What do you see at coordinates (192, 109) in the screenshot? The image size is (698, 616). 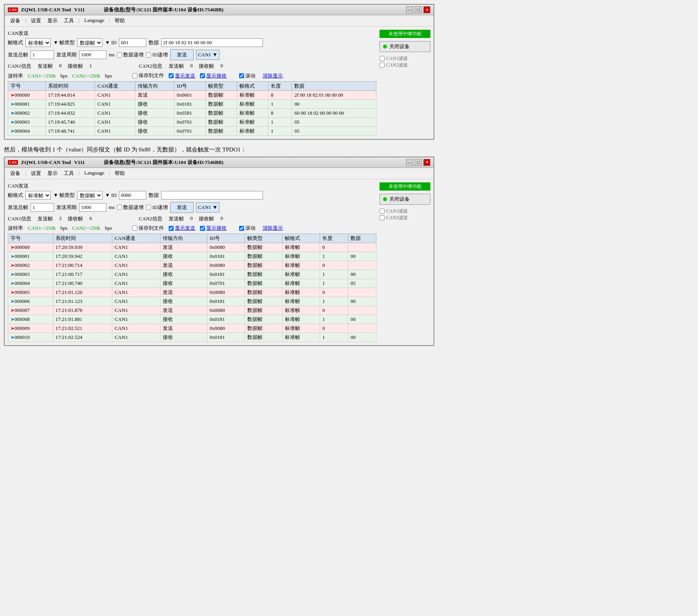 I see `data-table-1: 字号 系统时间 CAN通道 传输方向 ID号 帧类型 帧格式 长度 数据` at bounding box center [192, 109].